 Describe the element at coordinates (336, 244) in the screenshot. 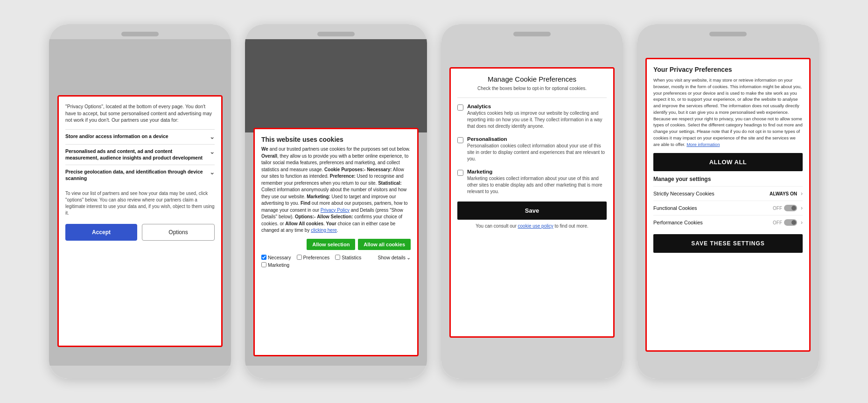

I see `phone2-btn-row: Allow selection Allow all cookies` at that location.